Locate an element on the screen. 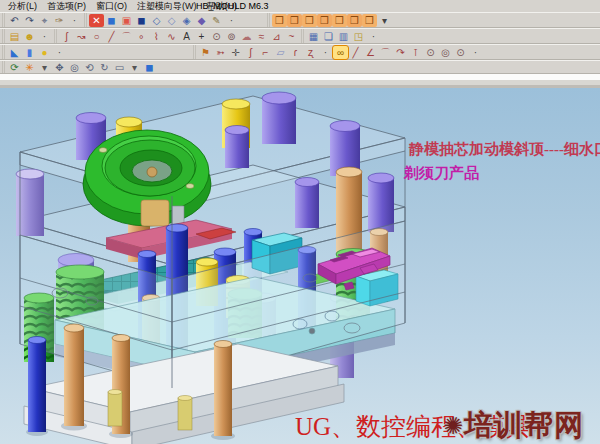 The height and width of the screenshot is (444, 600). toolbar-view-ops: ⟳✳▾✥◎⟲↻▭▾◼ is located at coordinates (300, 67).